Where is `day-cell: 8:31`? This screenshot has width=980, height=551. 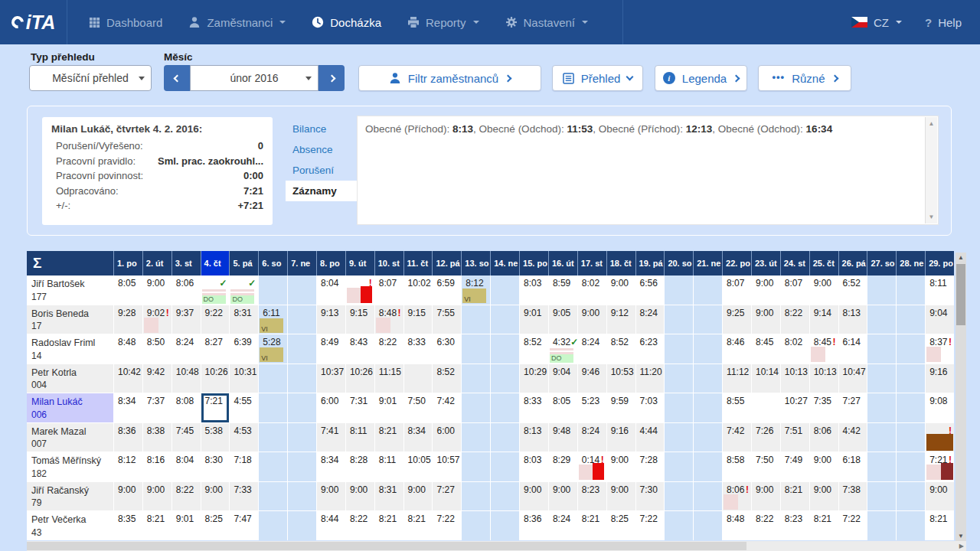 day-cell: 8:31 is located at coordinates (243, 320).